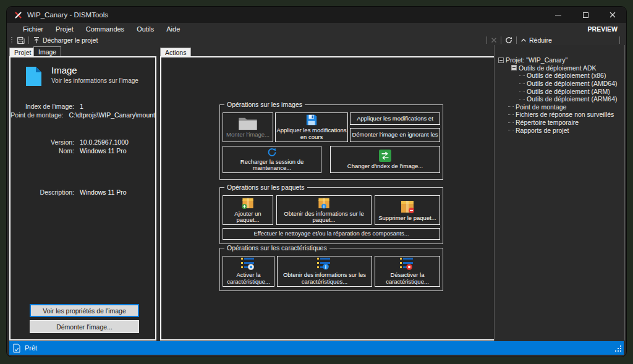  What do you see at coordinates (540, 40) in the screenshot?
I see `collapse-tree-label: Réduire` at bounding box center [540, 40].